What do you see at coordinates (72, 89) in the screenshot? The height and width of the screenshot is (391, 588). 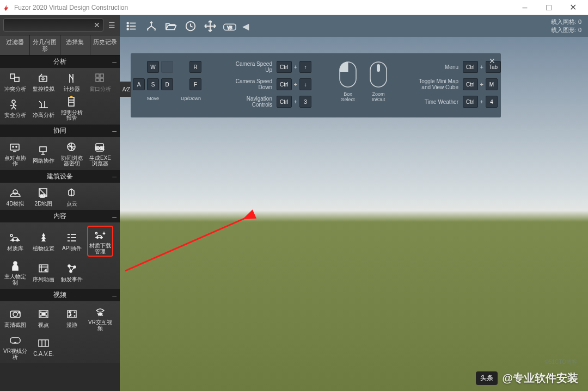 I see `tool-label: 计步器` at bounding box center [72, 89].